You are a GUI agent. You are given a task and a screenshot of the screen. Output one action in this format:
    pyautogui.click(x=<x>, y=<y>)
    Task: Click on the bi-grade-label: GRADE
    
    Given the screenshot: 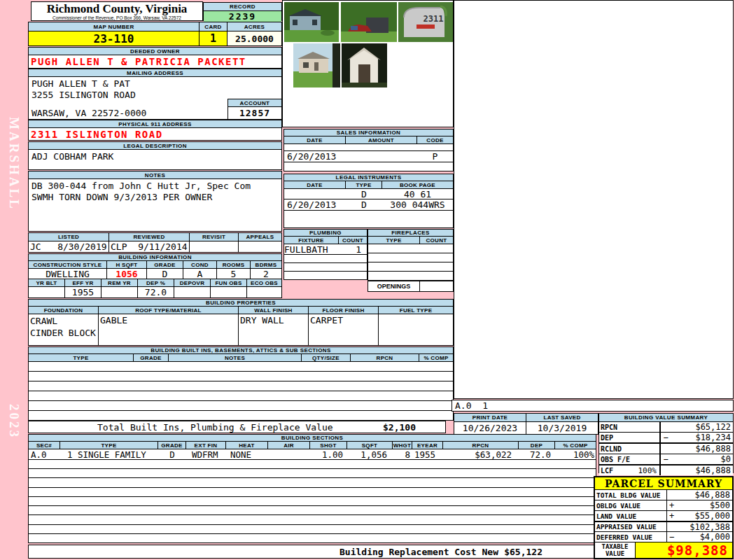 What is the action you would take?
    pyautogui.click(x=151, y=358)
    